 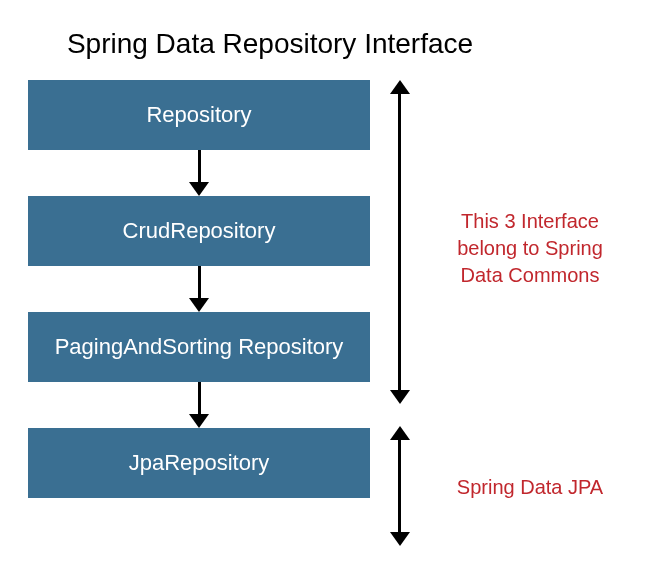 I want to click on bracket-arrow-jpa, so click(x=400, y=486).